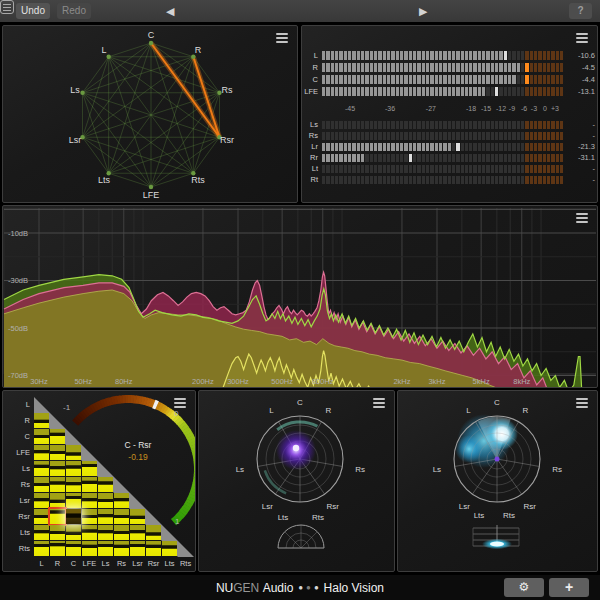  Describe the element at coordinates (576, 68) in the screenshot. I see `meter-value: -4.5` at that location.